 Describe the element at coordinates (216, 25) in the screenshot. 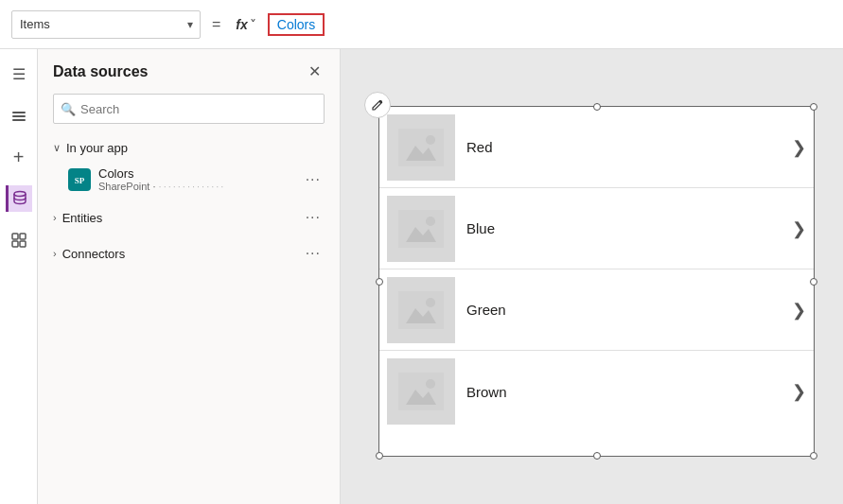

I see `equals-sign: =` at that location.